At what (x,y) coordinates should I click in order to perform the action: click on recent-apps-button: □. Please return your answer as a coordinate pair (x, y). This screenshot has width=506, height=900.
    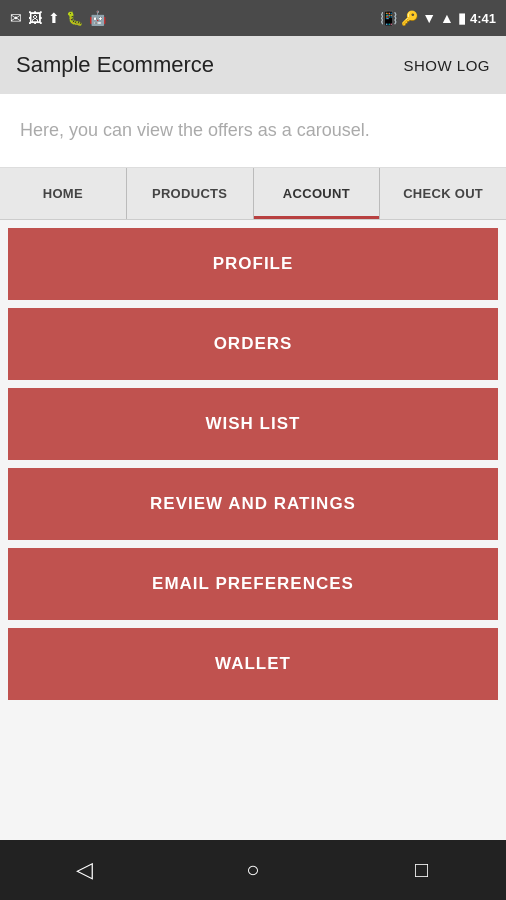
    Looking at the image, I should click on (422, 870).